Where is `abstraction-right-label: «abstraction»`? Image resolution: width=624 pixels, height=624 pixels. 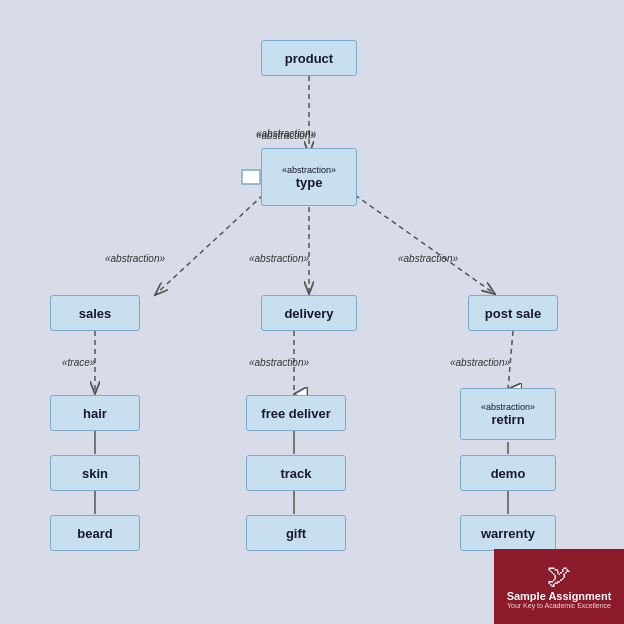
abstraction-right-label: «abstraction» is located at coordinates (428, 258).